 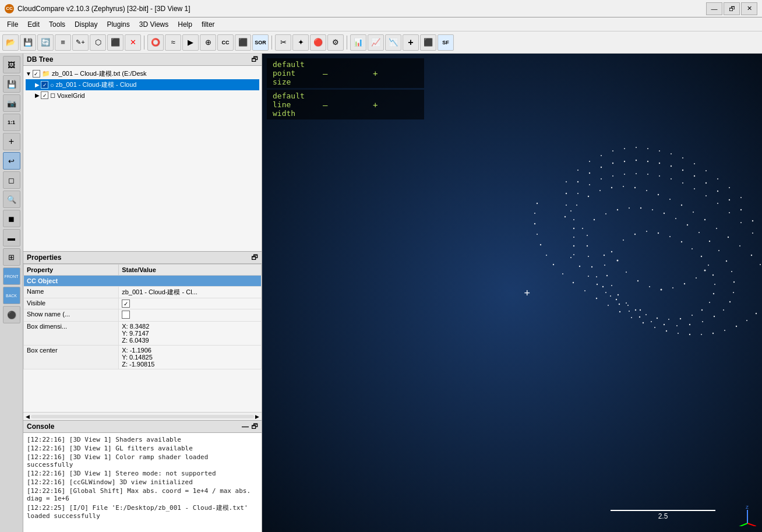 What do you see at coordinates (28, 43) in the screenshot?
I see `tb-save: 💾` at bounding box center [28, 43].